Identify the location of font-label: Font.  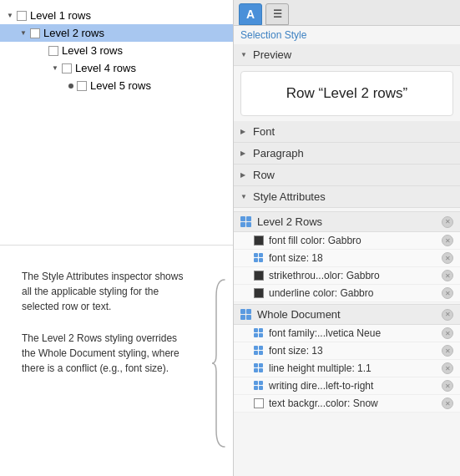
(264, 132).